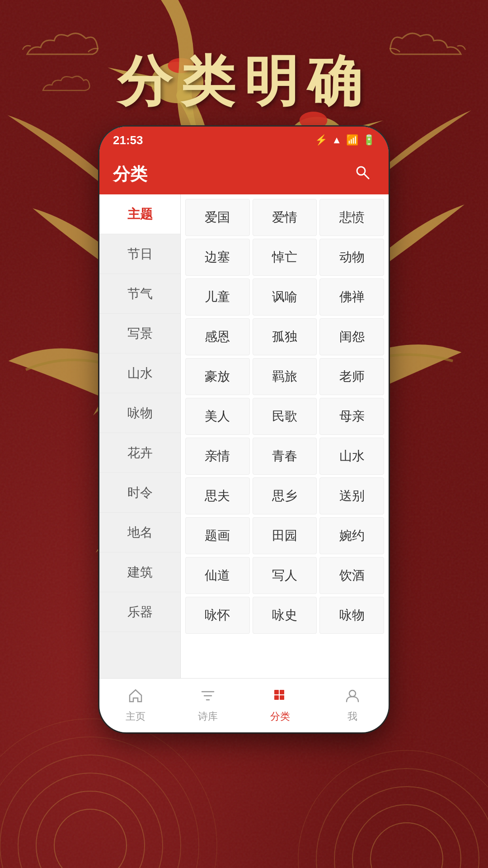 This screenshot has height=868, width=488. What do you see at coordinates (285, 615) in the screenshot?
I see `grid-cell-咏史: 咏史` at bounding box center [285, 615].